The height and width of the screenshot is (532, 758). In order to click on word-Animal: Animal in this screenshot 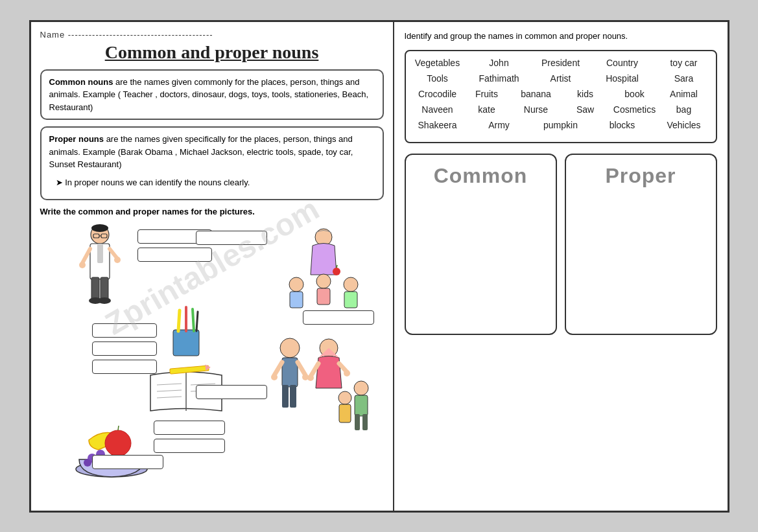, I will do `click(684, 94)`.